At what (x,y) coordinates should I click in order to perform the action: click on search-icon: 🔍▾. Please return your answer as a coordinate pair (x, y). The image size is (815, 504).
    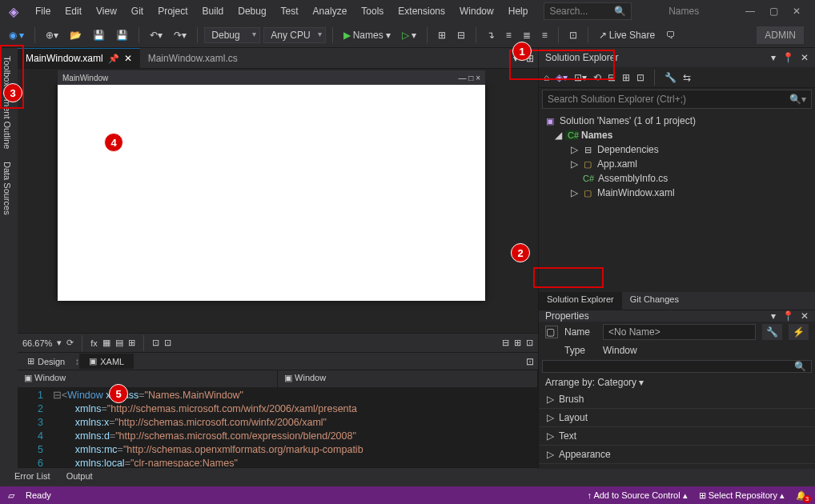
    Looking at the image, I should click on (797, 99).